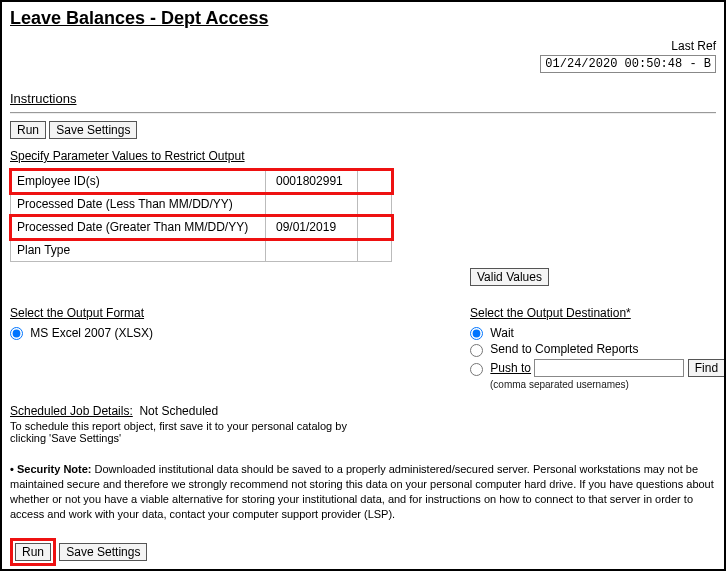 This screenshot has width=726, height=571. Describe the element at coordinates (476, 334) in the screenshot. I see `dest-wait-radio` at that location.